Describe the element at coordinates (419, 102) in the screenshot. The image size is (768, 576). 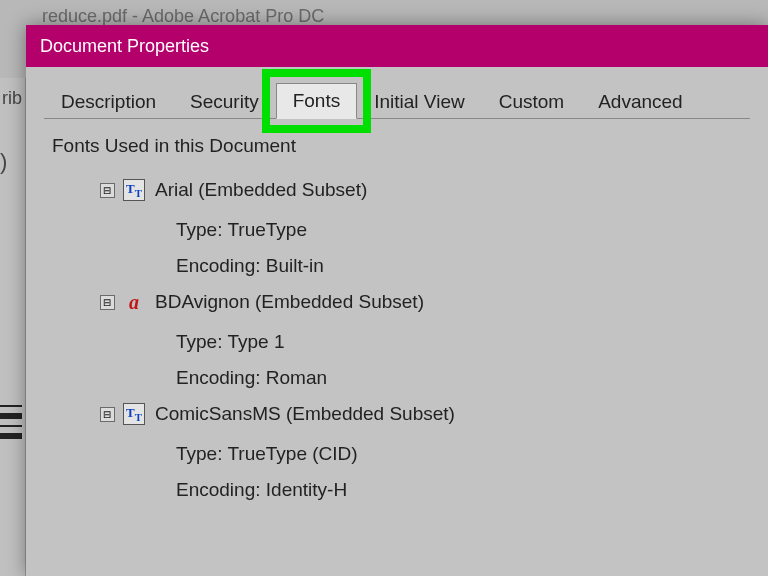
I see `tab-initial-view: Initial View` at that location.